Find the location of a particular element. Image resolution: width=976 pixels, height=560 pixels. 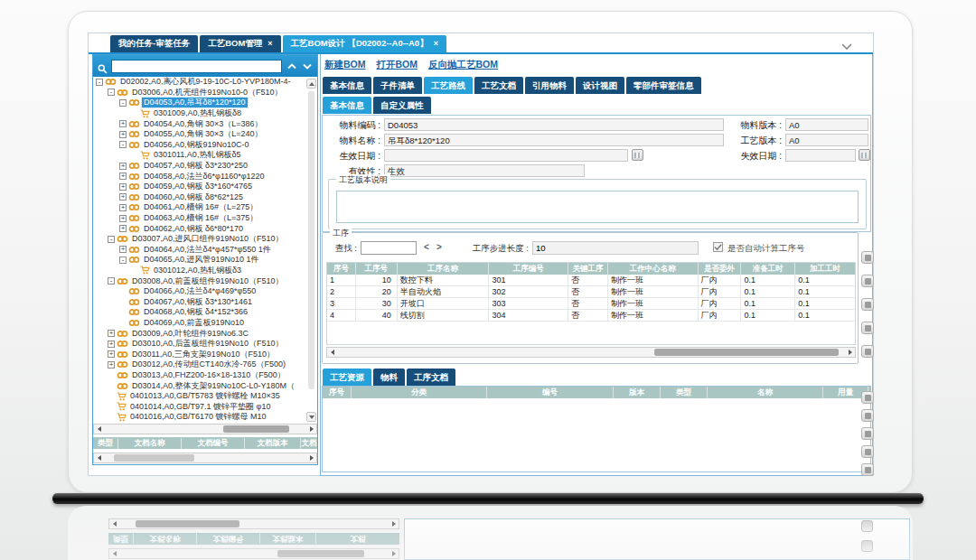

scroll-up-arrow is located at coordinates (311, 83).